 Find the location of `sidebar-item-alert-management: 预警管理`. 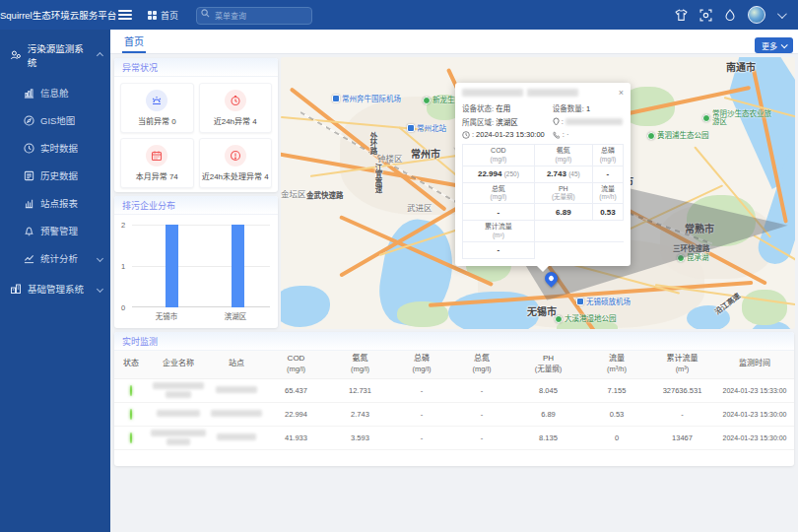

sidebar-item-alert-management: 预警管理 is located at coordinates (55, 231).